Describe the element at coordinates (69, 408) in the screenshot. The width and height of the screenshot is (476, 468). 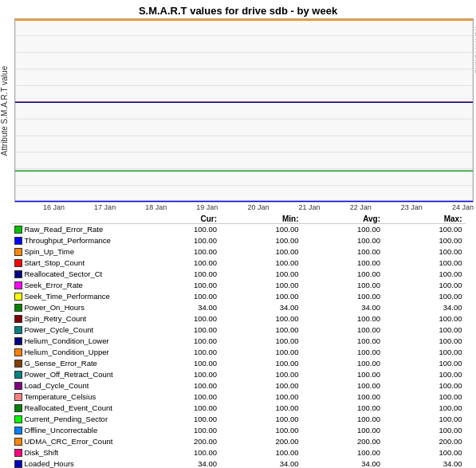
I see `legend-label: Reallocated_Event_Count` at that location.